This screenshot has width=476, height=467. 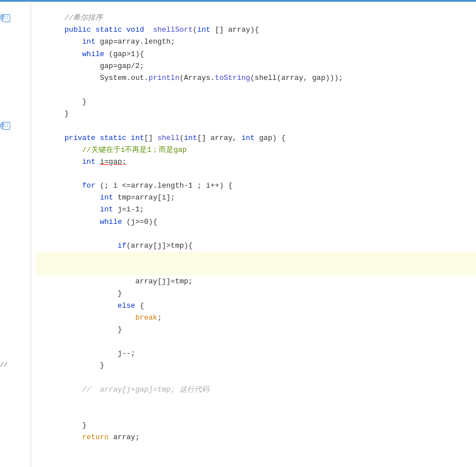 I want to click on code-line-close-else: }, so click(x=256, y=317).